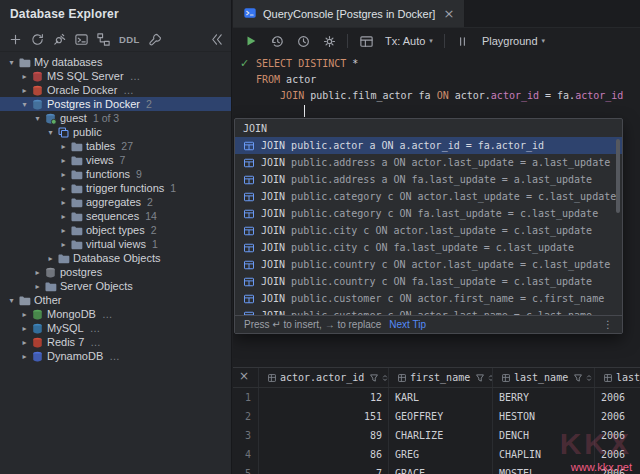 The width and height of the screenshot is (640, 474). I want to click on tree-item-guest: ▾guest1 of 3, so click(116, 118).